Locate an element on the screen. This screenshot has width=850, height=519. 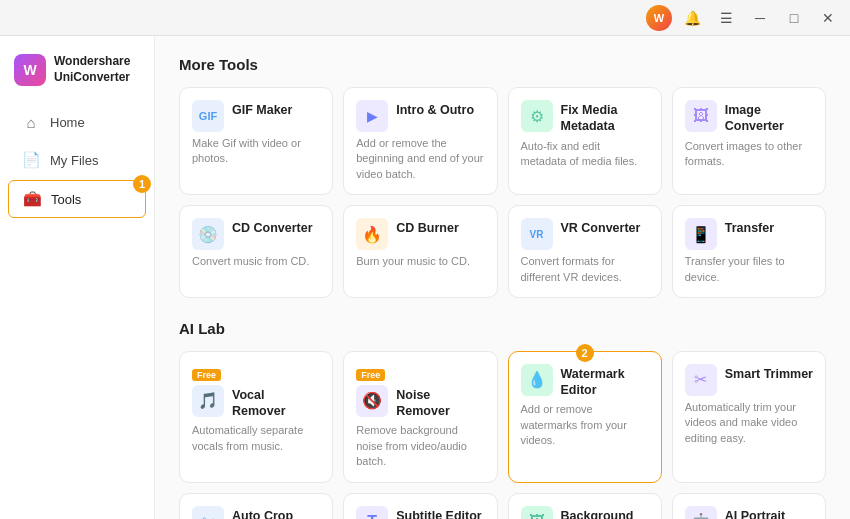
maximize-button: □ is located at coordinates (794, 18).